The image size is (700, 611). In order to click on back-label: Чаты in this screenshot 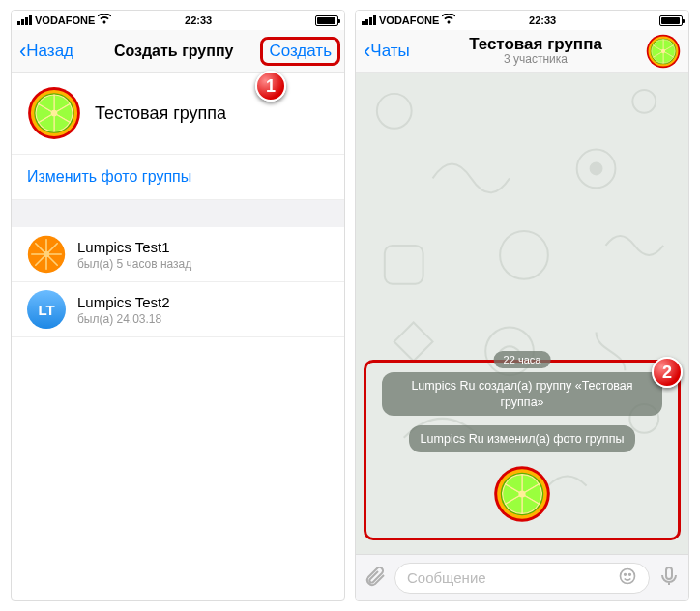, I will do `click(390, 51)`.